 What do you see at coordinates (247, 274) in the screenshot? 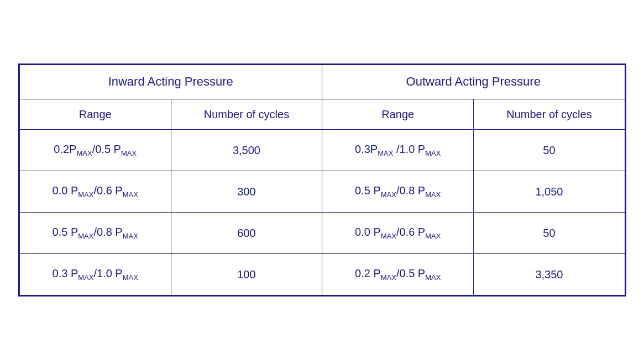
I see `inward-cycles-cell-3: 100` at bounding box center [247, 274].